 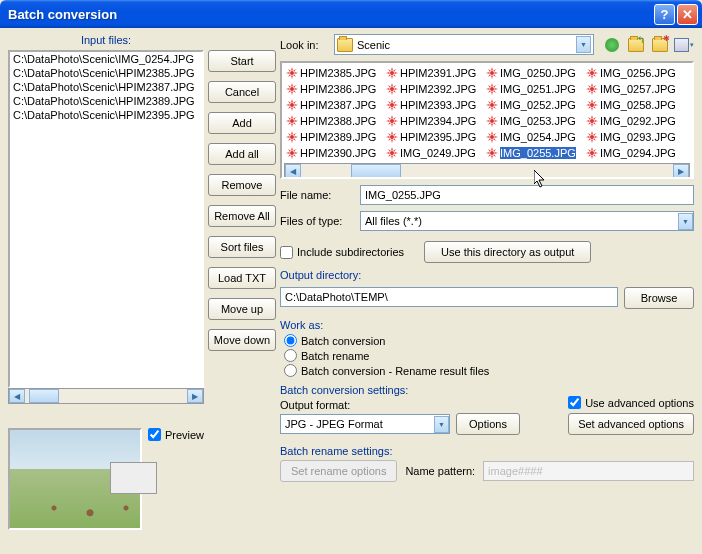 I want to click on file-item: HPIM2385.JPG, so click(x=334, y=73).